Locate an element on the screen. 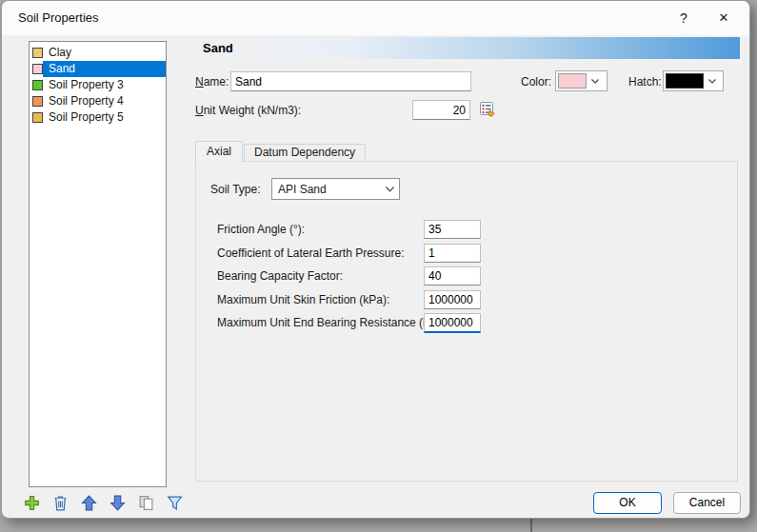 The width and height of the screenshot is (757, 532). close-icon: ✕ is located at coordinates (724, 17).